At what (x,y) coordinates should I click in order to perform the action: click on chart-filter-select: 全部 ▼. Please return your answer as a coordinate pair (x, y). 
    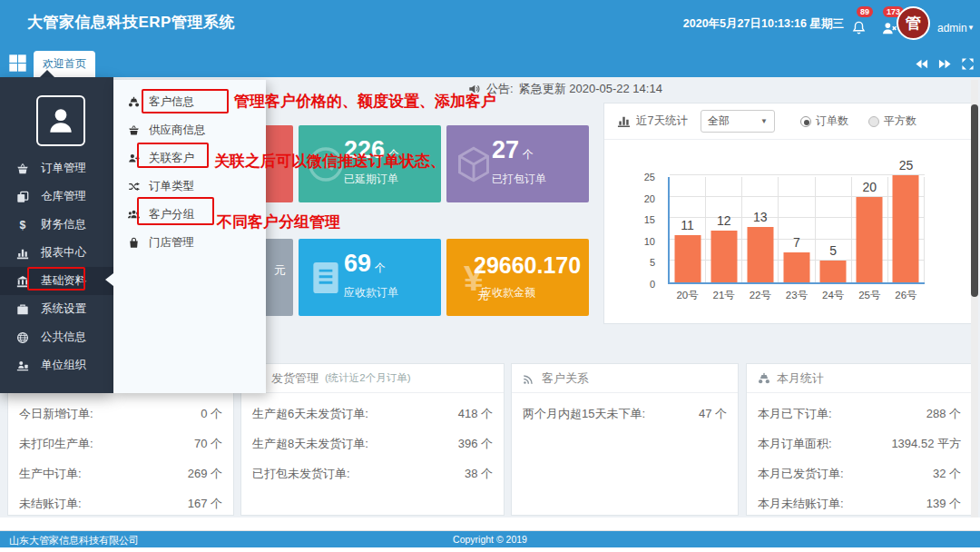
    Looking at the image, I should click on (738, 122).